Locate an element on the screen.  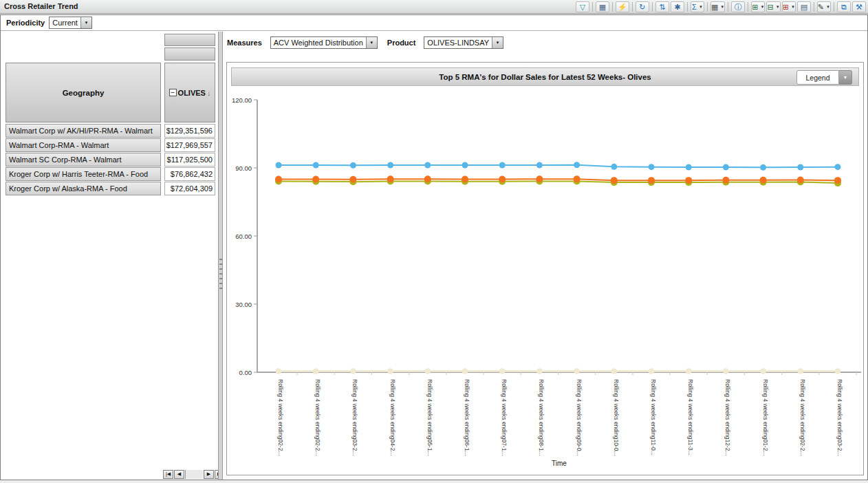
measures-value: ACV Weighted Distribution is located at coordinates (318, 43).